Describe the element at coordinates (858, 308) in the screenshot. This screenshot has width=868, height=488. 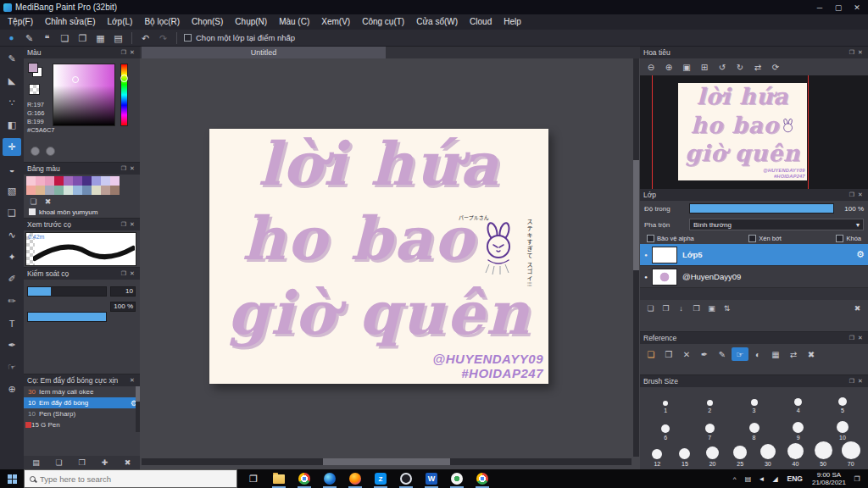
I see `delete-layer-icon: ✖` at that location.